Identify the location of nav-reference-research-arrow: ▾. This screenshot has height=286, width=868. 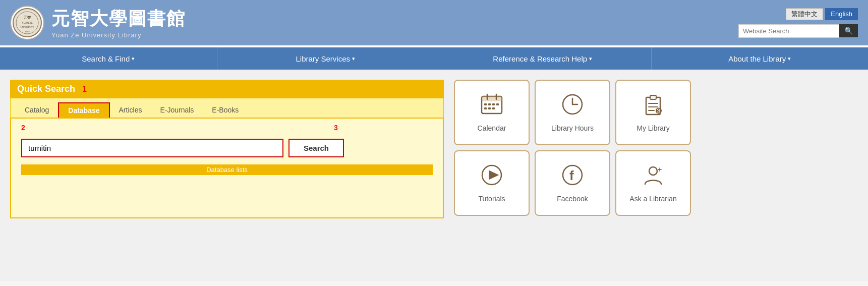
(591, 59).